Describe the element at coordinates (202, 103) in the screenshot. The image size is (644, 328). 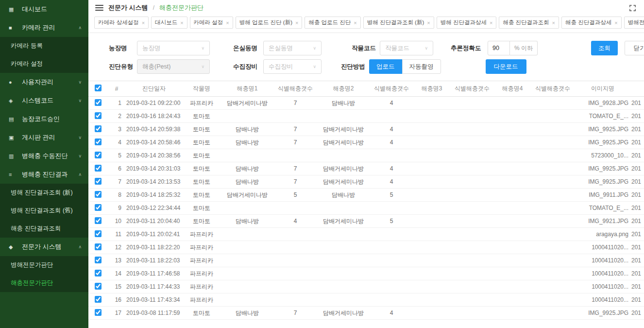
I see `cell: 파프리카` at that location.